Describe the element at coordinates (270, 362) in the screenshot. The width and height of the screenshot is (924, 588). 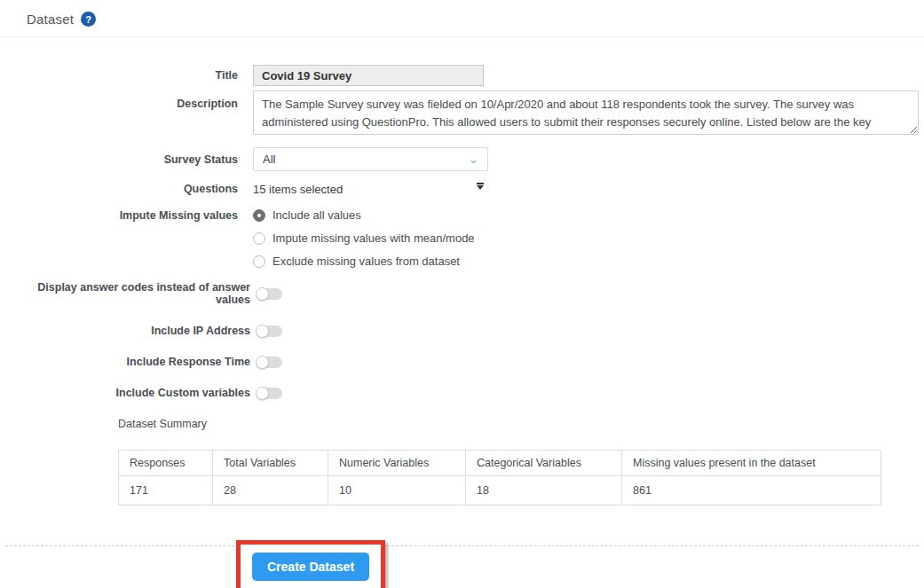
I see `include-response-time-toggle` at that location.